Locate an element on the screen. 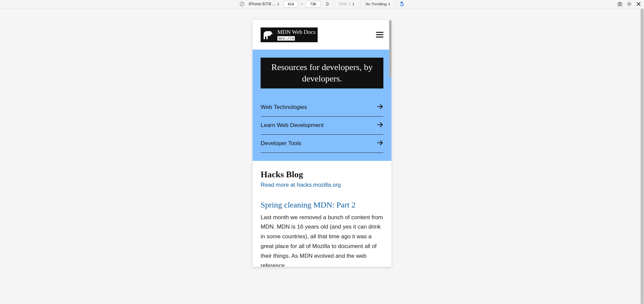 The image size is (644, 304). throttling-selector: No Throttling ▲▼ is located at coordinates (378, 4).